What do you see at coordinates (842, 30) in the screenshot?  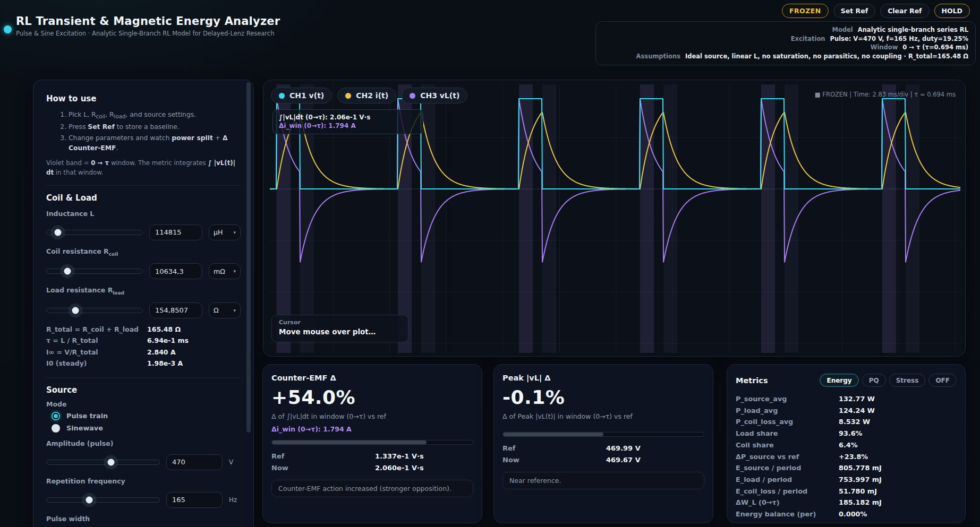 I see `info-label: Model` at bounding box center [842, 30].